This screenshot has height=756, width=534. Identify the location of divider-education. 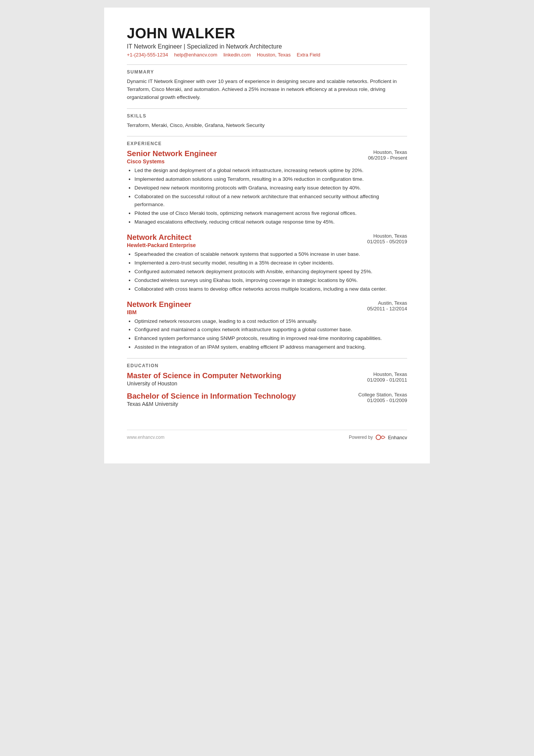
(267, 358).